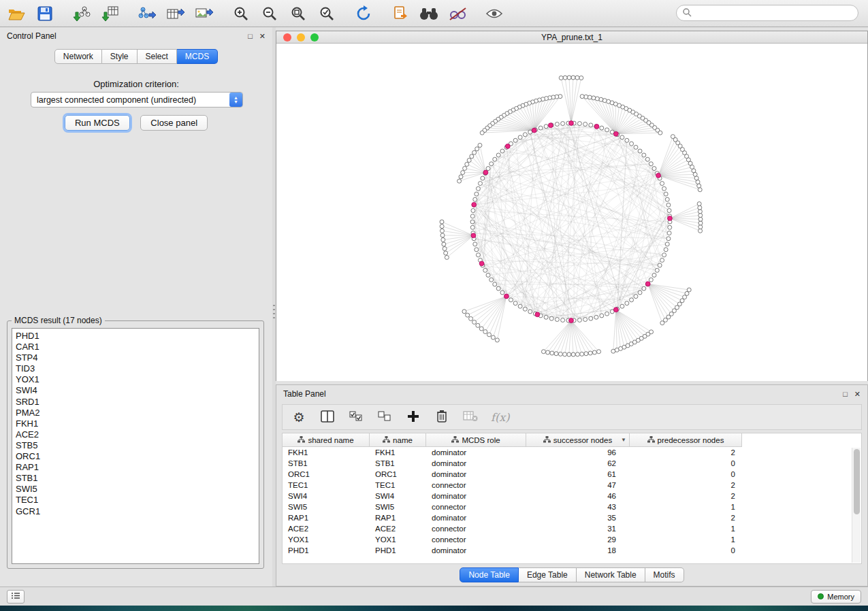 This screenshot has height=611, width=868. What do you see at coordinates (326, 529) in the screenshot?
I see `cell-shared-name: ACE2` at bounding box center [326, 529].